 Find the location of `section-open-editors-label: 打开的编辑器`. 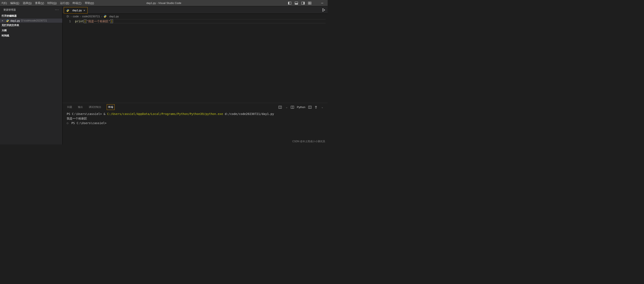

section-open-editors-label: 打开的编辑器 is located at coordinates (9, 16).